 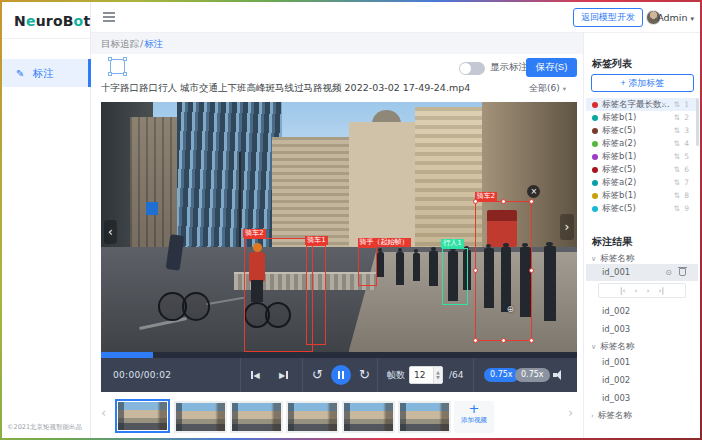 I want to click on speed-pill-active: 0.75x, so click(x=502, y=375).